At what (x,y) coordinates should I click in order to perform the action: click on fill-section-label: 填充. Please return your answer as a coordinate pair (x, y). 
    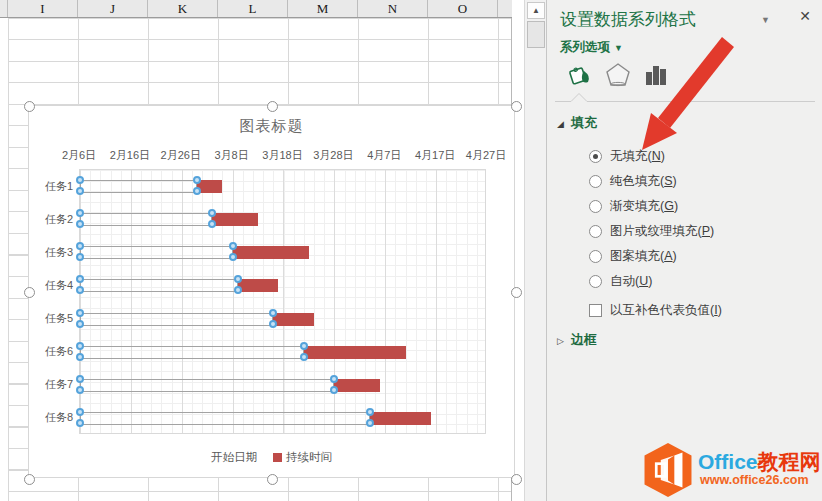
    Looking at the image, I should click on (584, 122).